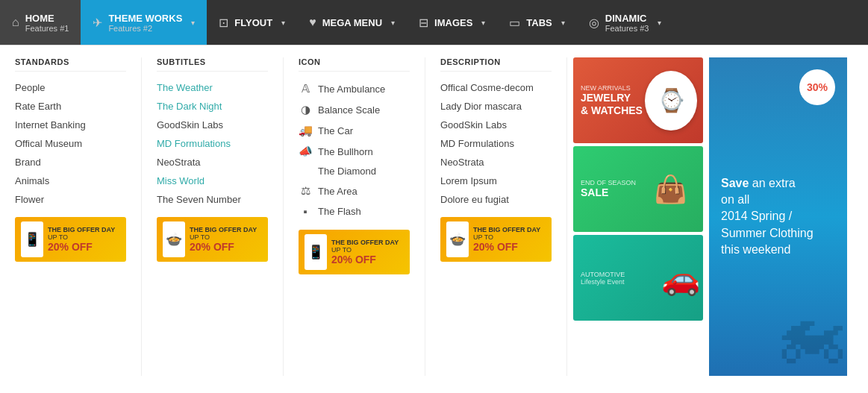  Describe the element at coordinates (608, 189) in the screenshot. I see `sale-text: END OF SEASON SALE` at that location.